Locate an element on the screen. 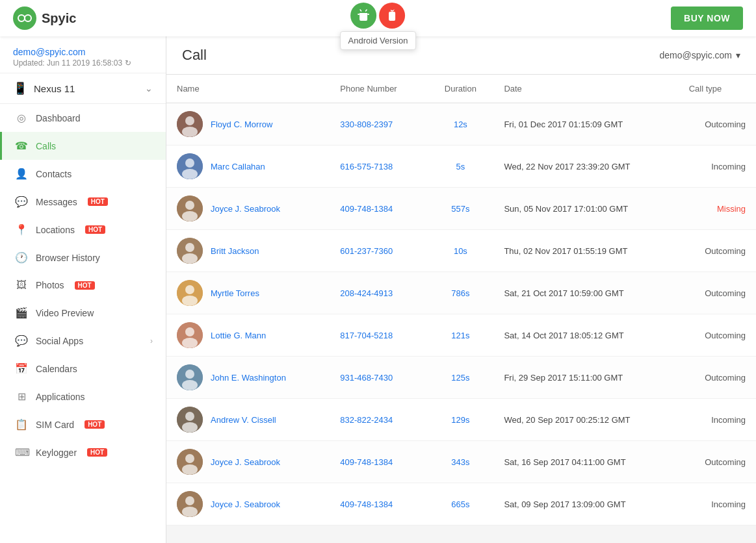 The width and height of the screenshot is (756, 543). logo-text: Spyic is located at coordinates (59, 18).